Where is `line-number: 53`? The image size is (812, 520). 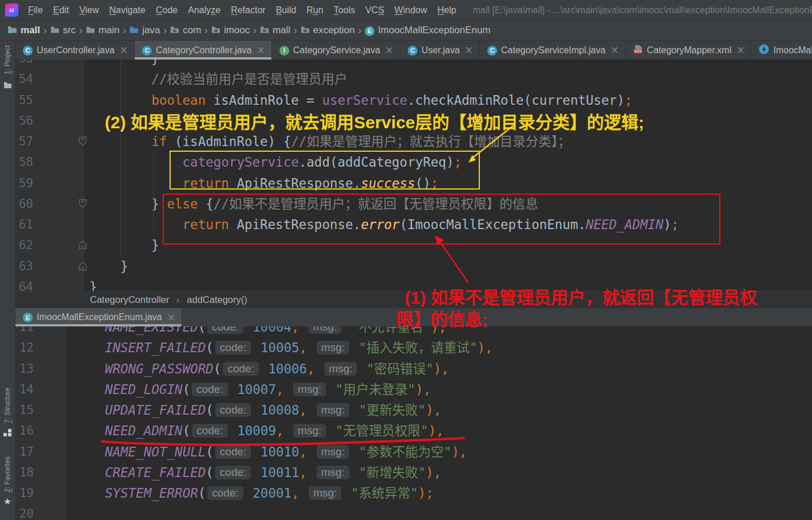
line-number: 53 is located at coordinates (24, 64).